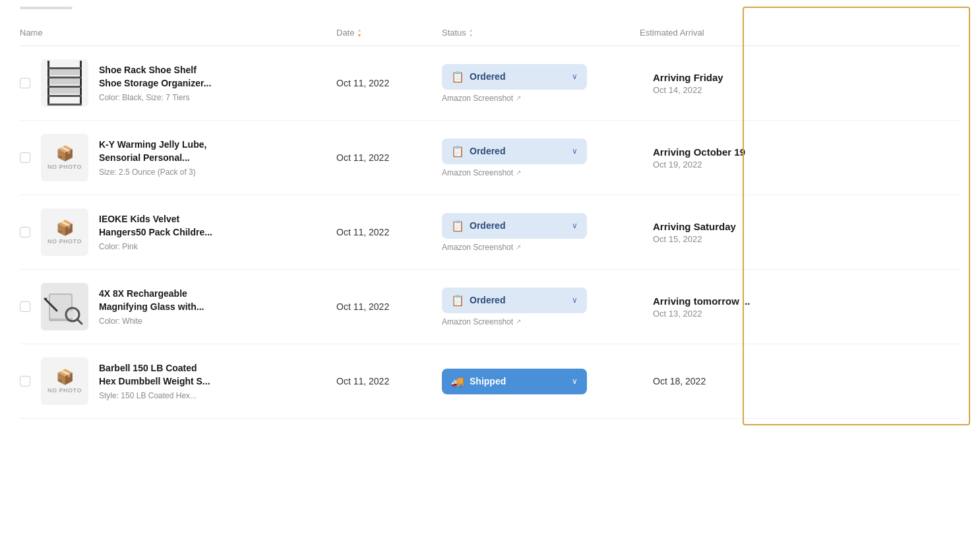  I want to click on product-variant: Style: 150 LB Coated Hex..., so click(218, 396).